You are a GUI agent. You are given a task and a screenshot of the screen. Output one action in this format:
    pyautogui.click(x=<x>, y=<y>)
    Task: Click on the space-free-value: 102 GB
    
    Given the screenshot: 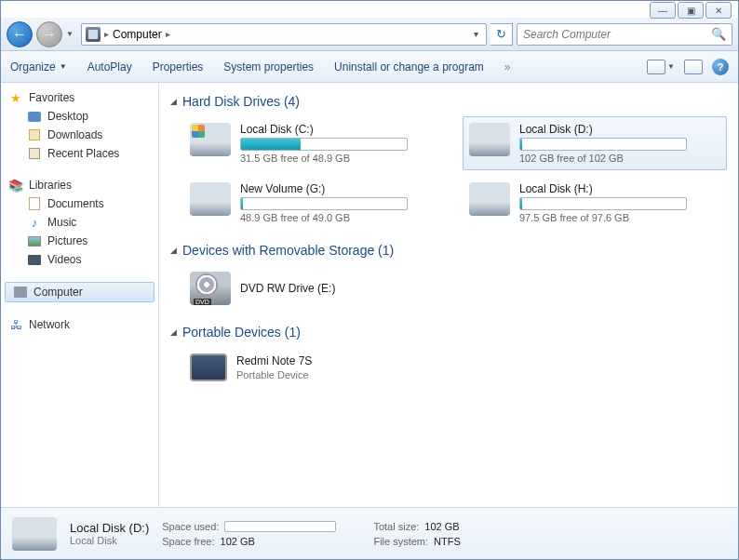 What is the action you would take?
    pyautogui.click(x=238, y=541)
    